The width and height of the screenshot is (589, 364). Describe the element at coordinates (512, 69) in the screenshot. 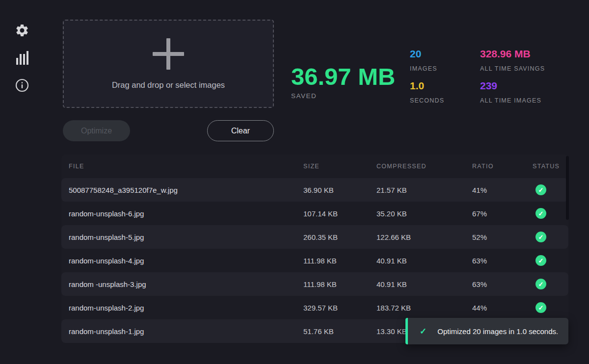

I see `alltime-savings-label: ALL TIME SAVINGS` at that location.